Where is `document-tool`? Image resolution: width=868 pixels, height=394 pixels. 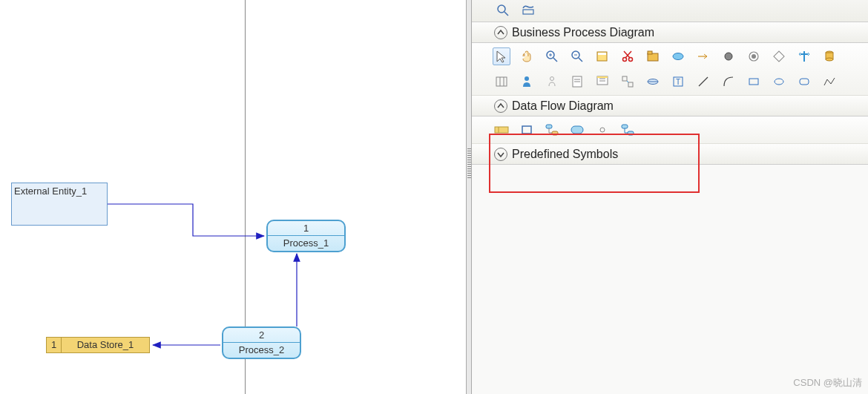
document-tool is located at coordinates (577, 82).